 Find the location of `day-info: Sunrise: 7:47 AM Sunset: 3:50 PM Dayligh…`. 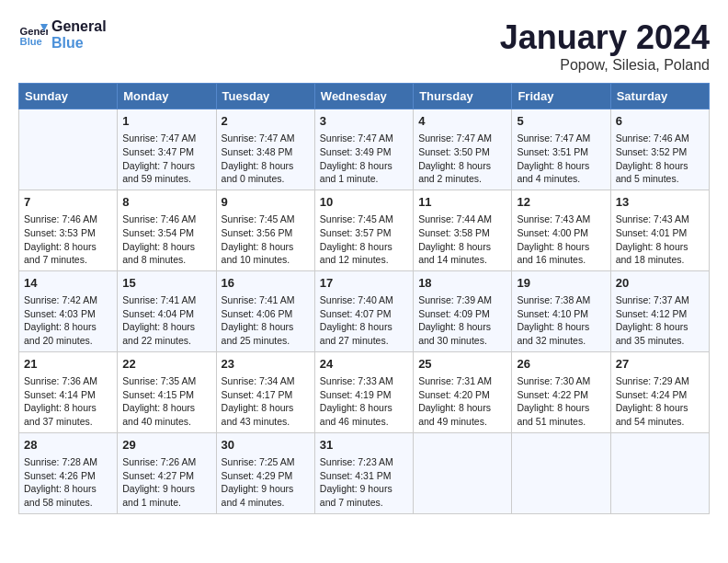

day-info: Sunrise: 7:47 AM Sunset: 3:50 PM Dayligh… is located at coordinates (462, 158).